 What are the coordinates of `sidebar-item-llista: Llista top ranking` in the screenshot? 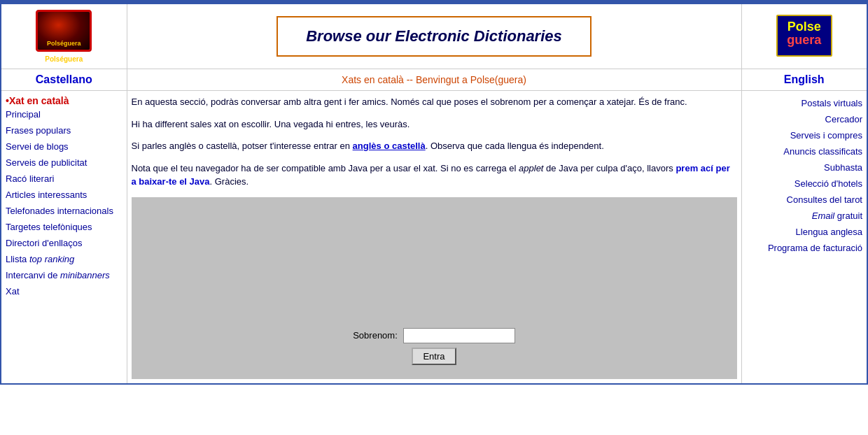 It's located at (64, 259).